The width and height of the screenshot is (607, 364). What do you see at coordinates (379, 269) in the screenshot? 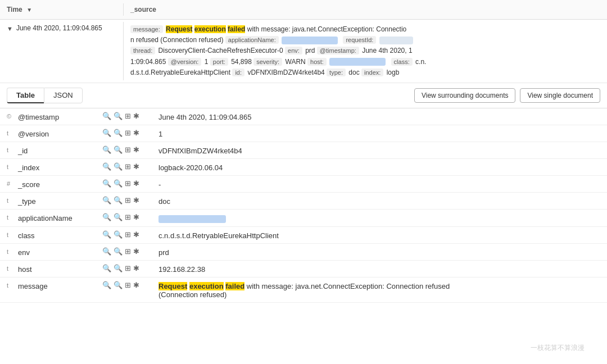
I see `row-value: 192.168.22.38` at bounding box center [379, 269].